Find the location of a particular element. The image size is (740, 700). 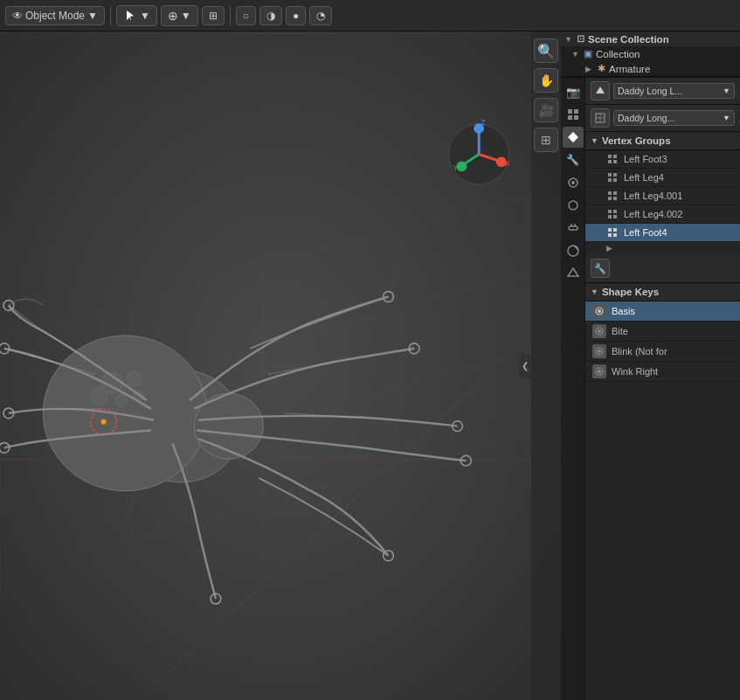

snap-icon: ⊞ is located at coordinates (213, 16).